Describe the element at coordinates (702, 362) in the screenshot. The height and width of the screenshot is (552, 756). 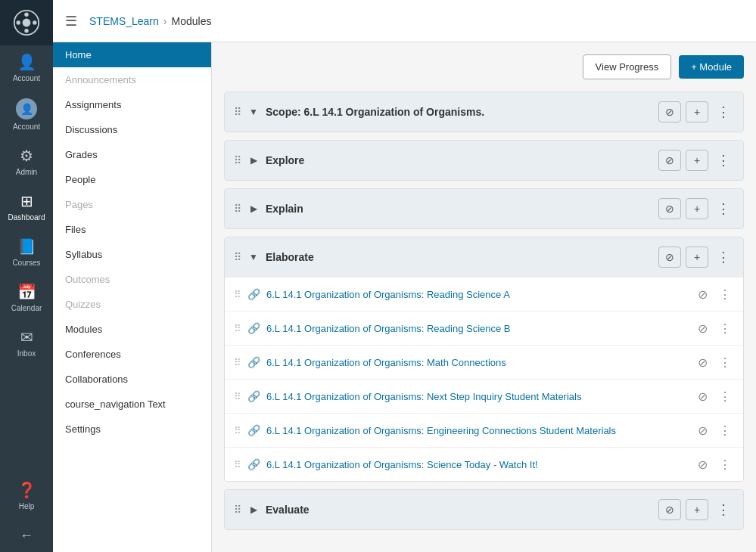
I see `item-unpublish-btn-3: ⊘` at that location.